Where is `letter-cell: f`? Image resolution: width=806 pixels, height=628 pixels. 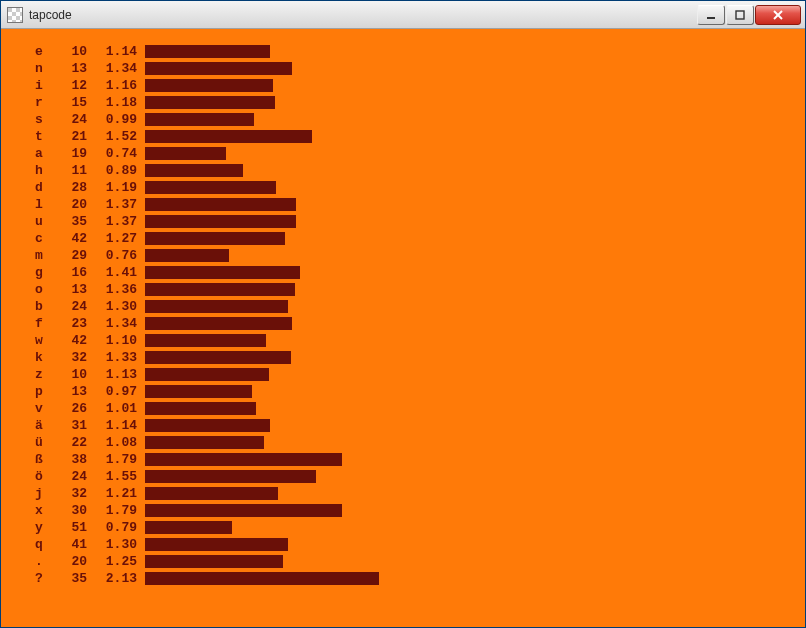
letter-cell: f is located at coordinates (22, 324).